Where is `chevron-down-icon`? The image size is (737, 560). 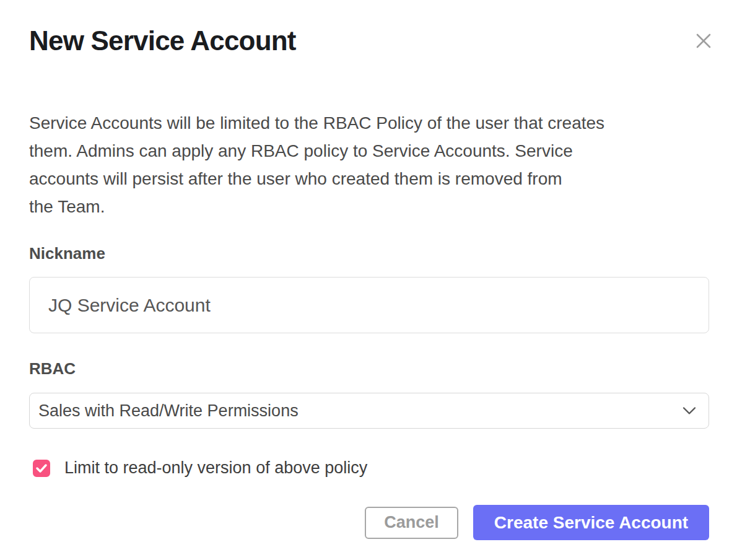 chevron-down-icon is located at coordinates (689, 411).